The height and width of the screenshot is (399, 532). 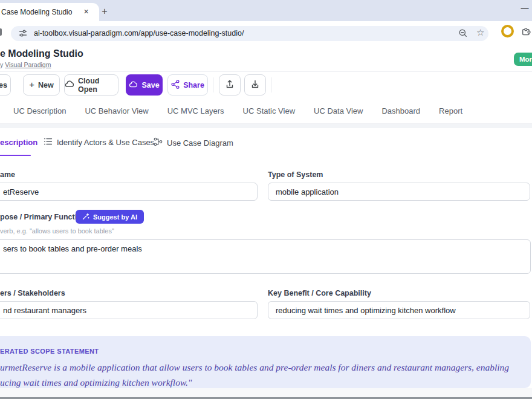 What do you see at coordinates (48, 143) in the screenshot?
I see `list-icon` at bounding box center [48, 143].